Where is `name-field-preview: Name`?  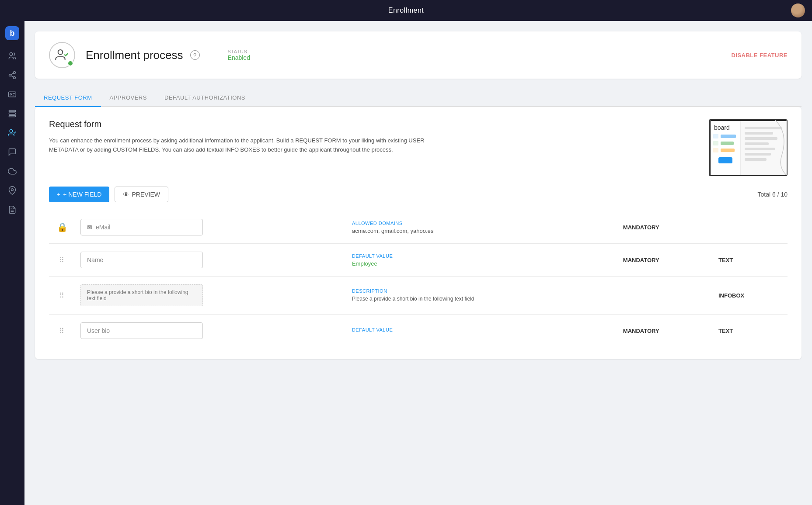
name-field-preview: Name is located at coordinates (142, 260).